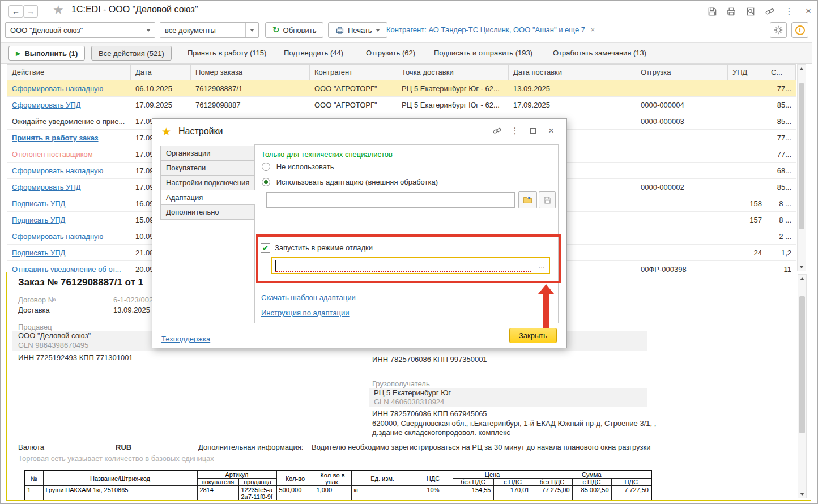 This screenshot has width=818, height=504. What do you see at coordinates (58, 10) in the screenshot?
I see `favorite-star-icon: ★` at bounding box center [58, 10].